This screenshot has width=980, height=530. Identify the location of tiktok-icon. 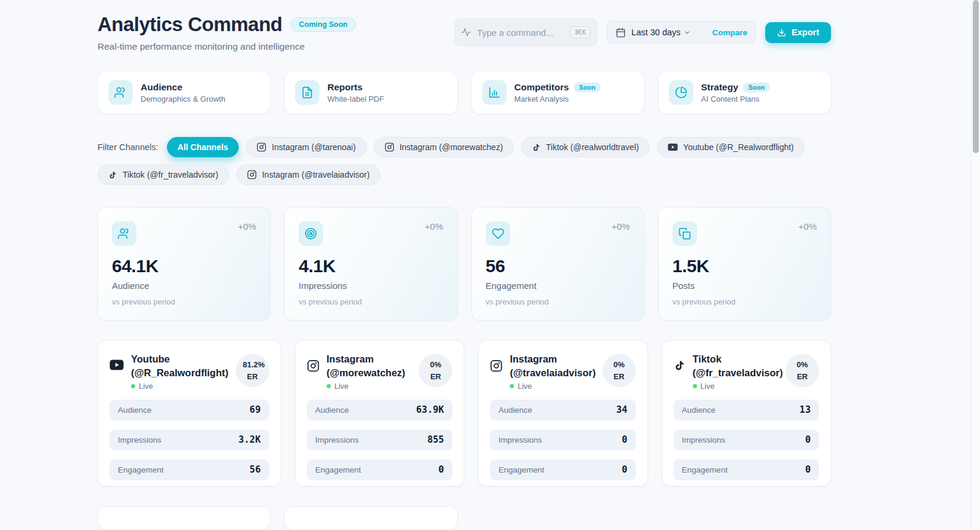
(536, 147).